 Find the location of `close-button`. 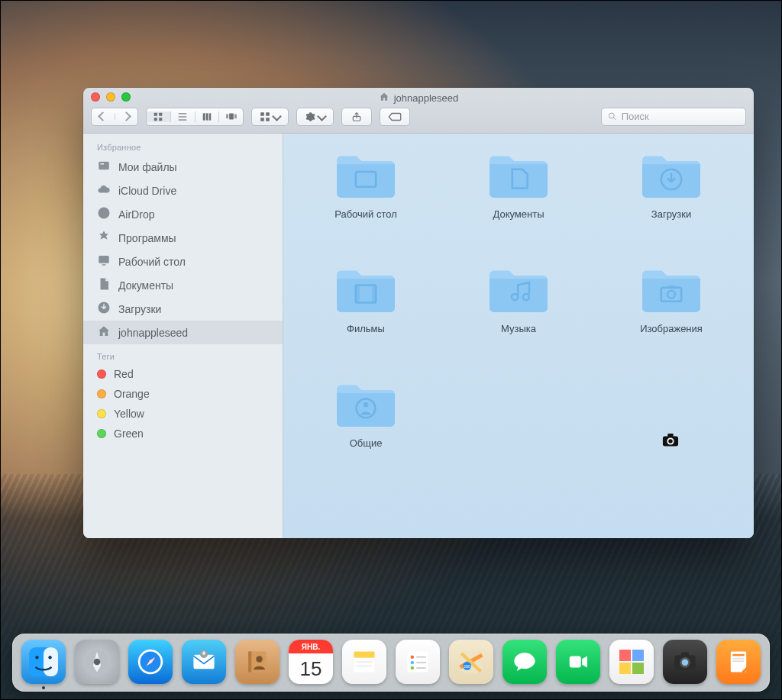

close-button is located at coordinates (95, 97).